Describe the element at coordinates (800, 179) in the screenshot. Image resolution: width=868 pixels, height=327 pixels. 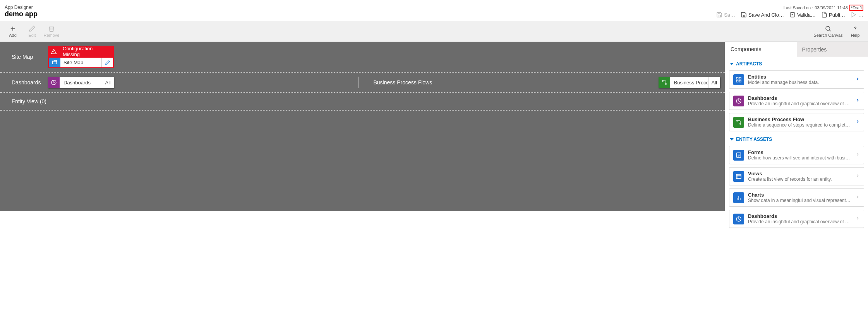
I see `card-views-desc: Create a list view of records for an ent…` at that location.